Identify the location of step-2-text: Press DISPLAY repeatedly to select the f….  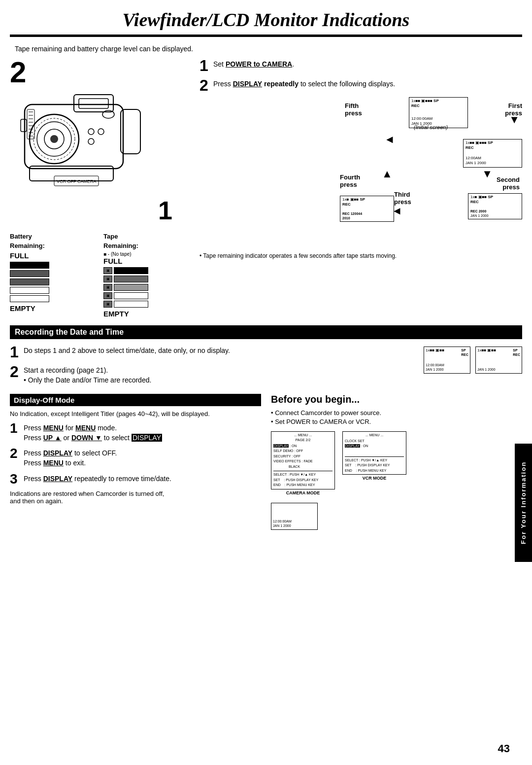
(304, 83).